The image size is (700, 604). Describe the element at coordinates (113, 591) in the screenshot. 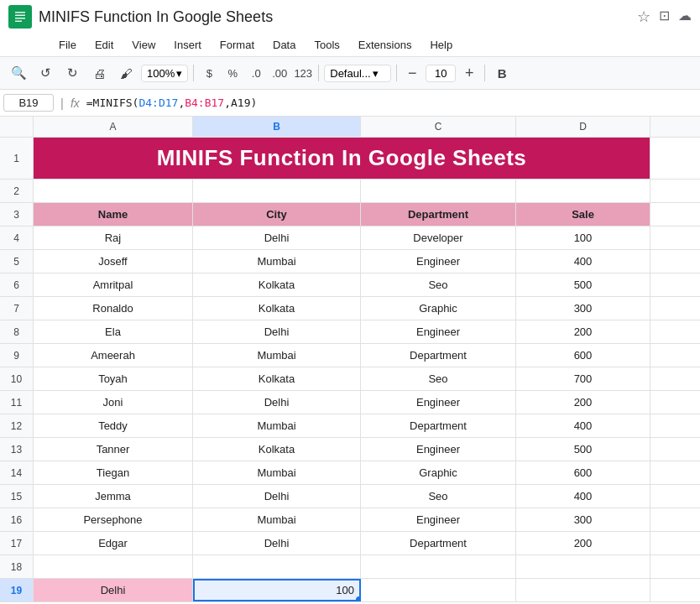

I see `cell-a19: Delhi` at that location.